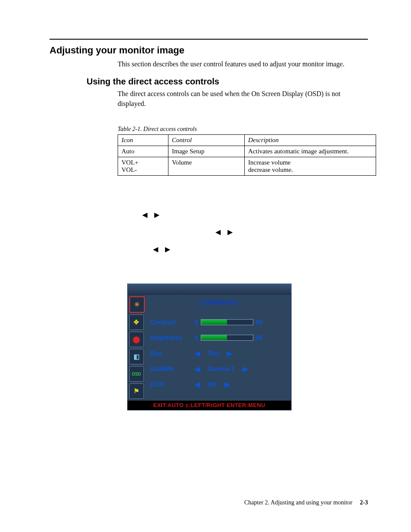 The width and height of the screenshot is (411, 532). I want to click on th-control: Control, so click(207, 140).